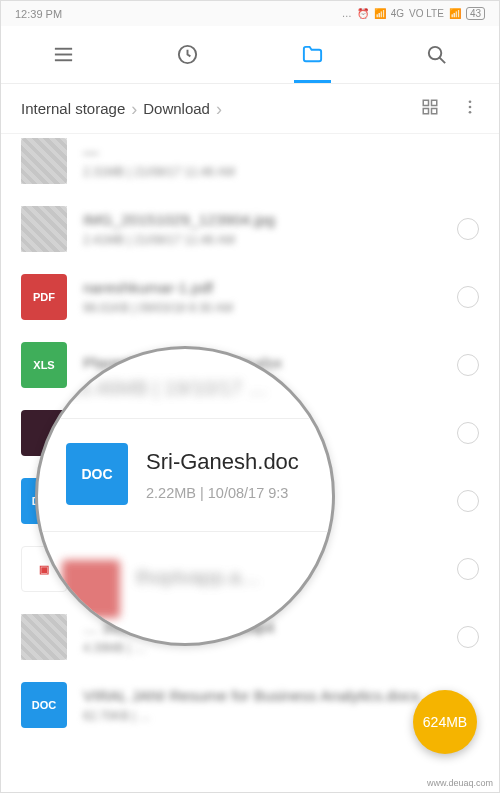 This screenshot has width=500, height=793. Describe the element at coordinates (347, 14) in the screenshot. I see `dots-icon: …` at that location.